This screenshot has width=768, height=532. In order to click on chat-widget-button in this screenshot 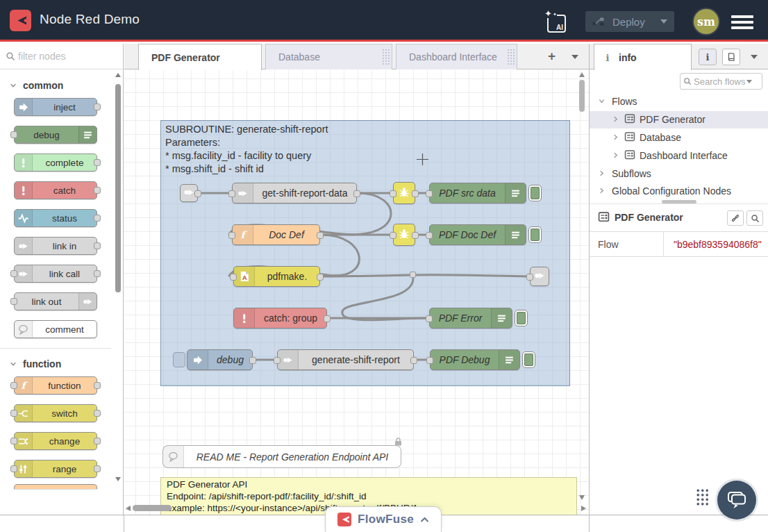, I will do `click(737, 500)`.